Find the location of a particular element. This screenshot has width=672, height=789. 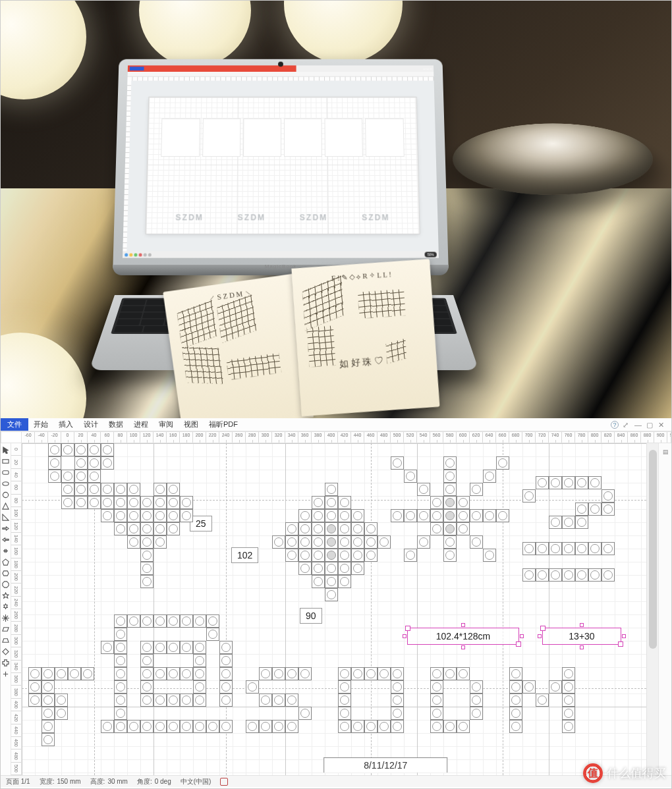

tool-right-triangle is located at coordinates (6, 517).